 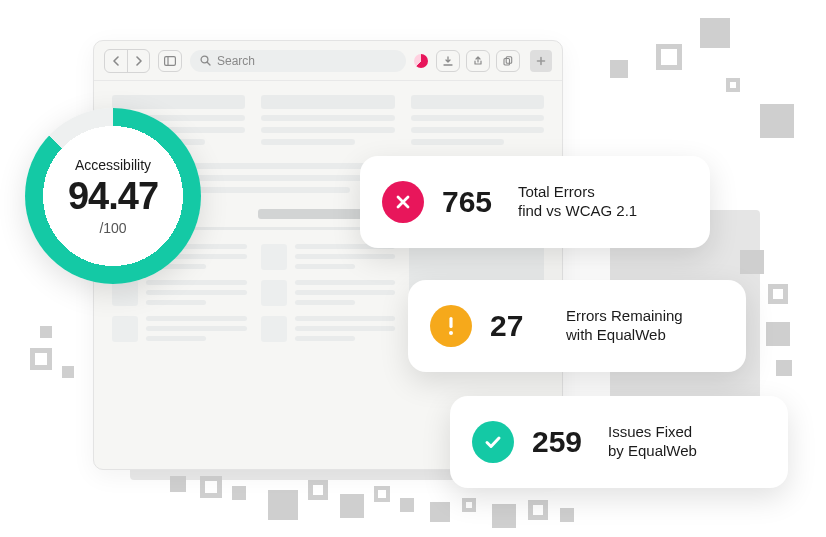 What do you see at coordinates (541, 61) in the screenshot?
I see `plus-icon` at bounding box center [541, 61].